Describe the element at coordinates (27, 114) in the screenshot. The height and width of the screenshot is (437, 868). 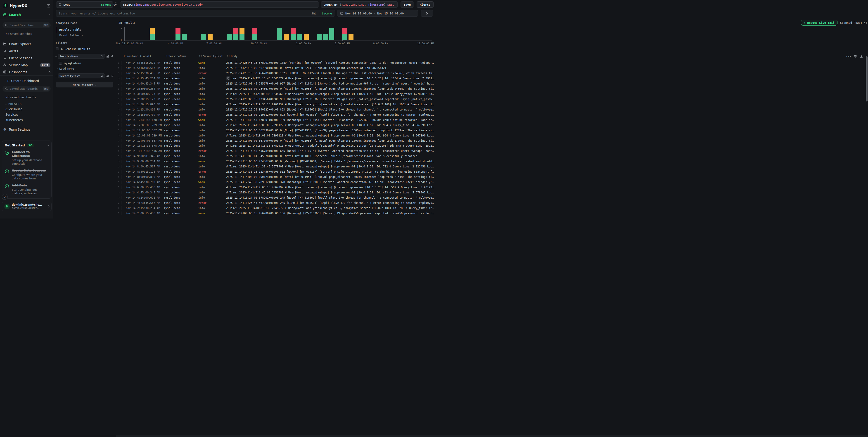
I see `preset-services: Services` at that location.